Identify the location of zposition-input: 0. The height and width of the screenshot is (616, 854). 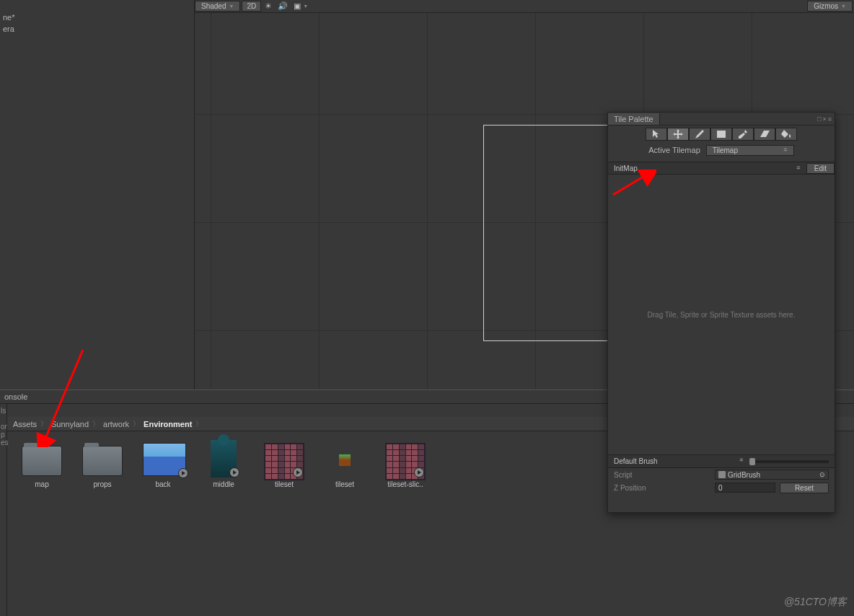
(745, 488).